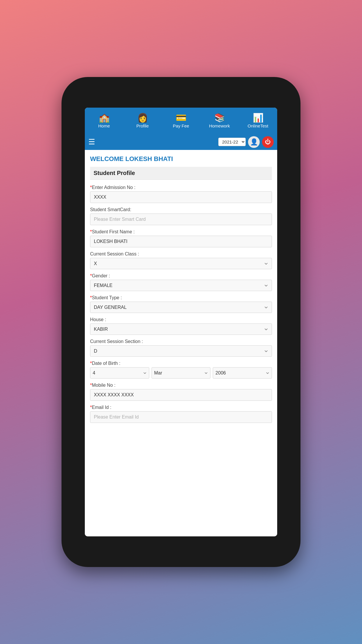 The height and width of the screenshot is (644, 362). Describe the element at coordinates (181, 254) in the screenshot. I see `session-class-label: Current Session Class :` at that location.